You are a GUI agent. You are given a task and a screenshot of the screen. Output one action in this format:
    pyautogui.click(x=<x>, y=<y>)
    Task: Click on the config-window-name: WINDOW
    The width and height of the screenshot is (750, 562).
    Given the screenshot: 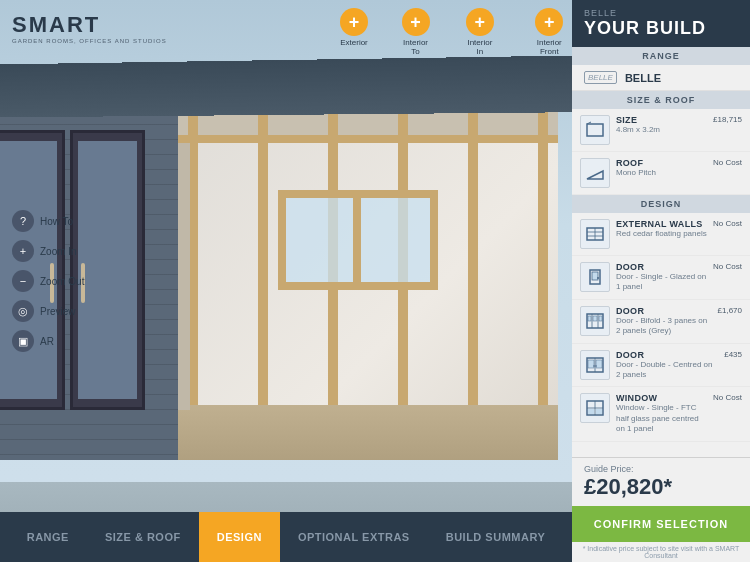 What is the action you would take?
    pyautogui.click(x=662, y=398)
    